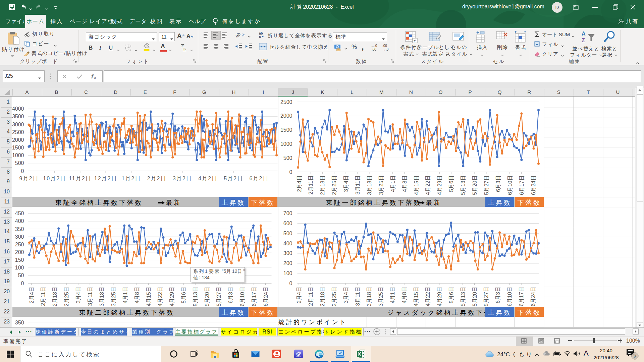 This screenshot has height=362, width=644. I want to click on svg-text: 250, so click(19, 245).